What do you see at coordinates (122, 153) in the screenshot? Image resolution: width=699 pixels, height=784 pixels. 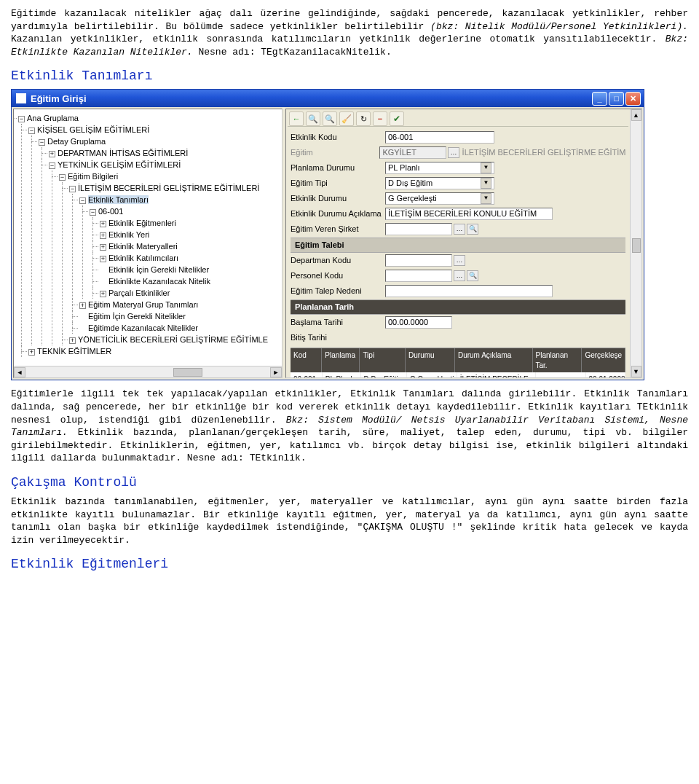 I see `tree-item: DEPARTMAN İHTİSAS EĞİTİMLERİ` at bounding box center [122, 153].